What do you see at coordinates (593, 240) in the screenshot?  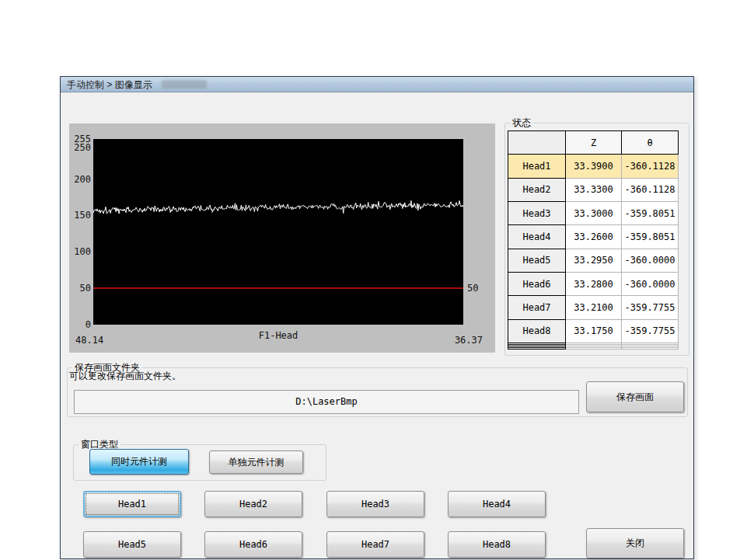 I see `status-table: ZθHead133.3900-360.1128Head233.3300-360.…` at bounding box center [593, 240].